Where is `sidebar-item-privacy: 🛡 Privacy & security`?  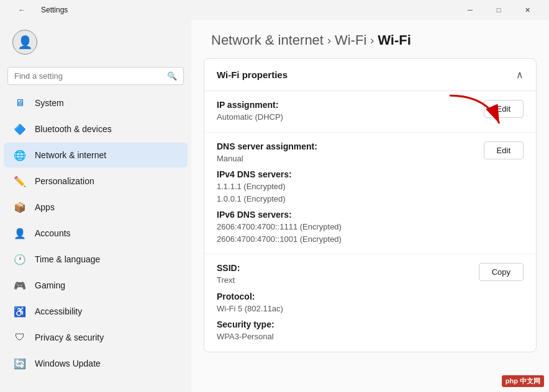
sidebar-item-privacy: 🛡 Privacy & security is located at coordinates (96, 337).